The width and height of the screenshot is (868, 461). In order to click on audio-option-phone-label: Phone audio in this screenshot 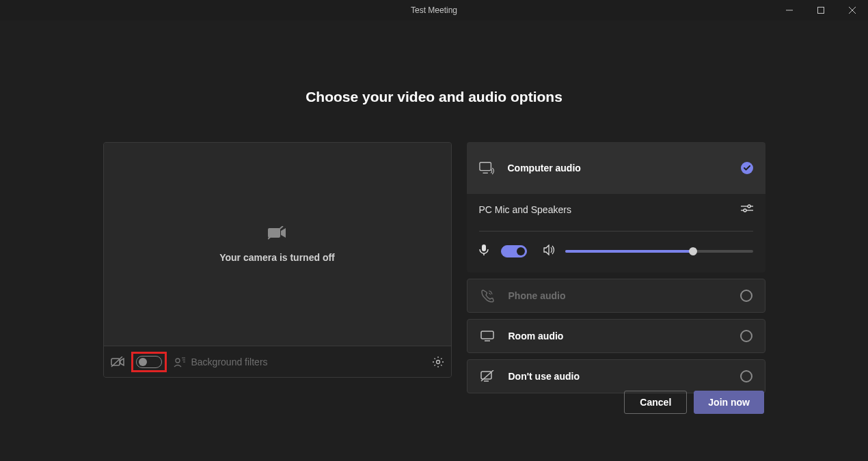, I will do `click(537, 296)`.